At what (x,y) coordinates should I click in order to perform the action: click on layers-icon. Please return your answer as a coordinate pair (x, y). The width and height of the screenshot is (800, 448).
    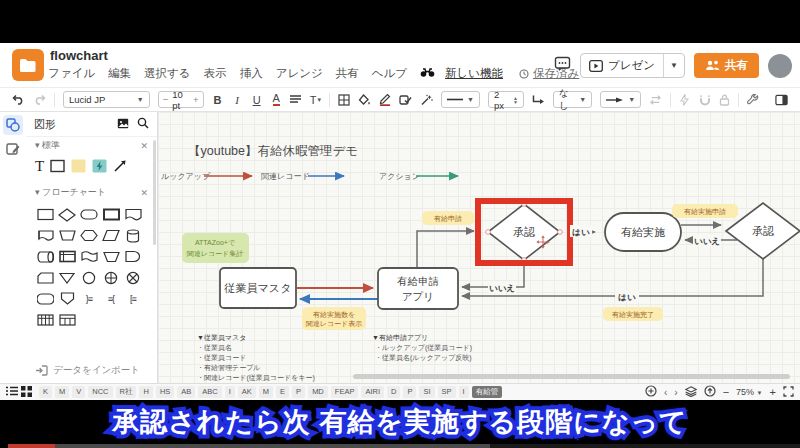
    Looking at the image, I should click on (691, 392).